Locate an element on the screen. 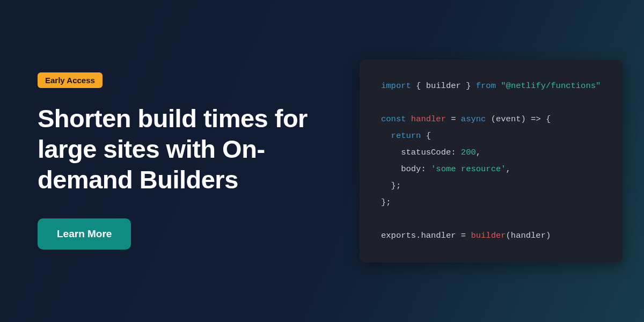  code-token-const: const is located at coordinates (394, 119).